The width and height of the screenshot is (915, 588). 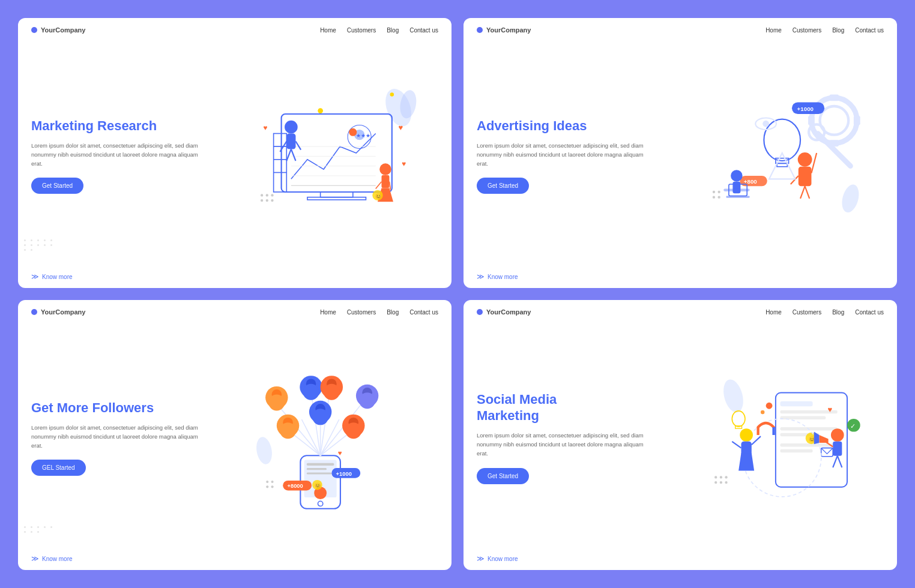 I want to click on card-desc-1: Lorem ipsum dolor sit amet, consectetuer…, so click(x=116, y=155).